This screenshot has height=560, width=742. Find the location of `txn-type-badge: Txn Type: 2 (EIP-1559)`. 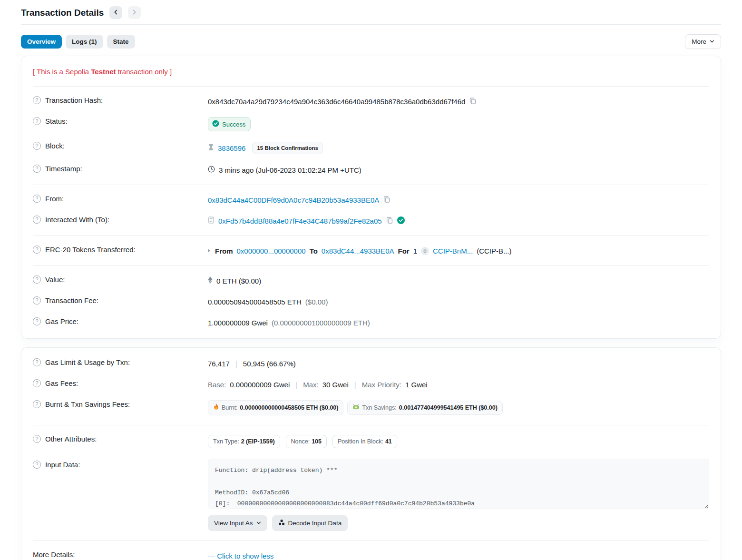

txn-type-badge: Txn Type: 2 (EIP-1559) is located at coordinates (244, 442).